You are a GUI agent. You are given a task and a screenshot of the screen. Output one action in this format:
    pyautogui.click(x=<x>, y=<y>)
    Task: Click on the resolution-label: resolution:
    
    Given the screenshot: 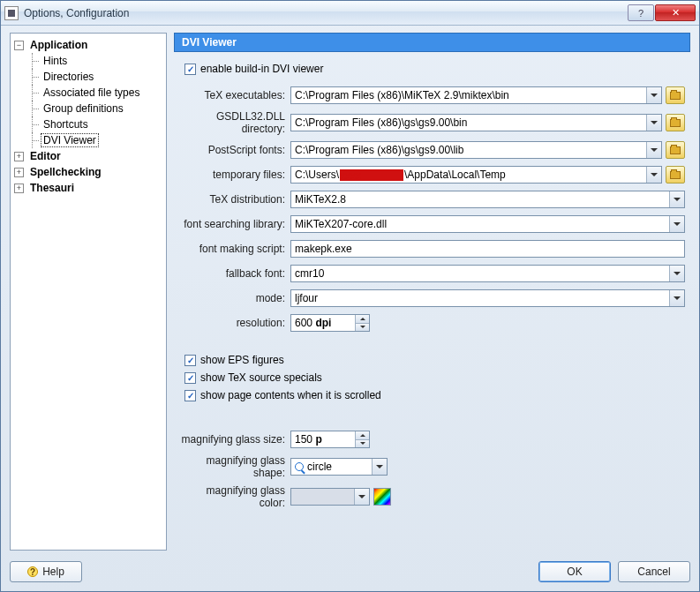 What is the action you would take?
    pyautogui.click(x=235, y=323)
    